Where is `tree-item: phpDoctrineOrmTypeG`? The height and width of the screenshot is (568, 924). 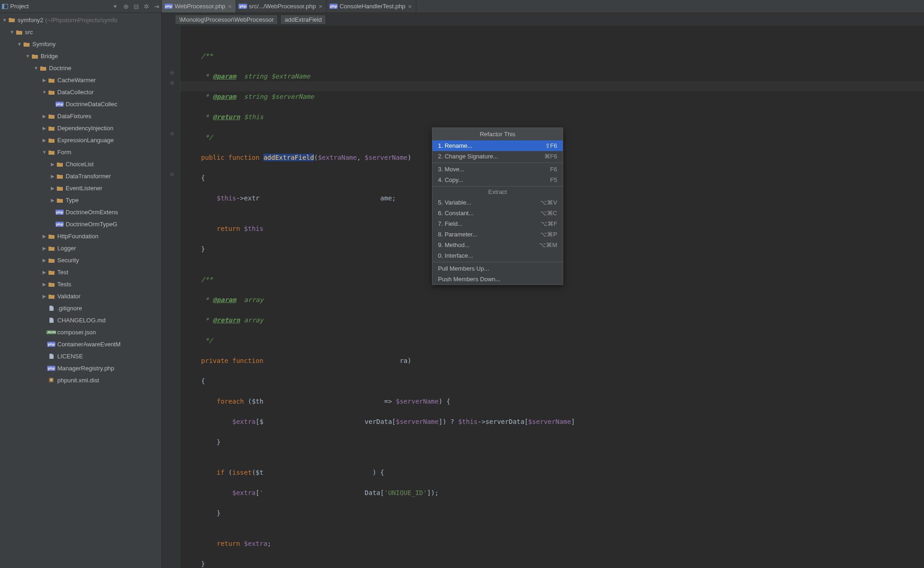
tree-item: phpDoctrineOrmTypeG is located at coordinates (80, 224).